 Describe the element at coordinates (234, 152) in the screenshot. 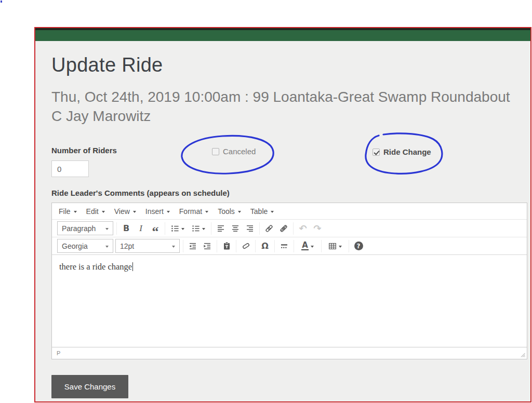

I see `canceled-checkbox-group: Canceled` at that location.